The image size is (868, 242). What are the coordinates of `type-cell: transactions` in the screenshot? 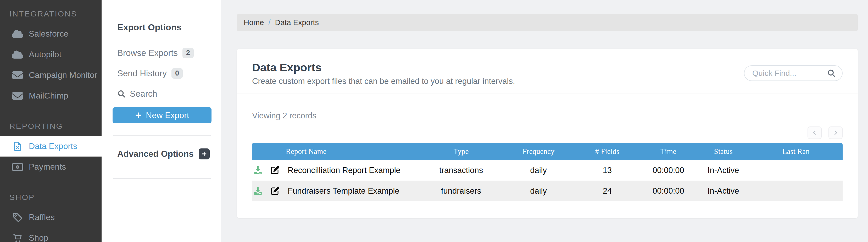 It's located at (461, 170).